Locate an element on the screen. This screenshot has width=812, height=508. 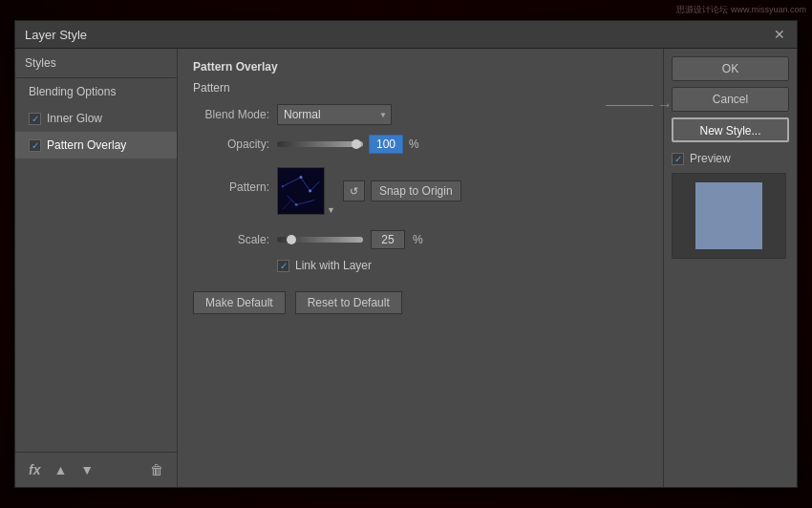
pattern-overlay-label: Pattern Overlay is located at coordinates (86, 145).